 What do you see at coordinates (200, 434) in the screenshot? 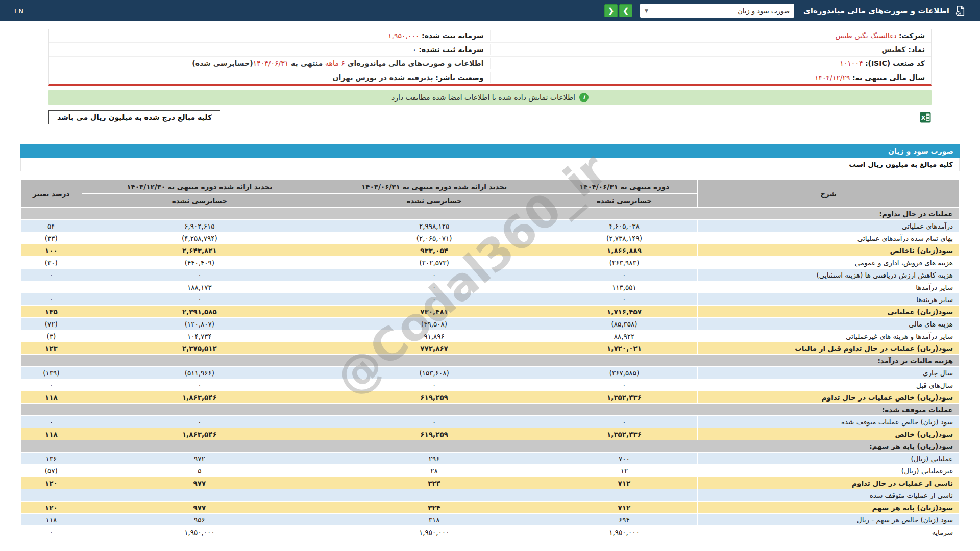
I see `value-cell: ۱,۸۶۳,۵۴۶` at bounding box center [200, 434].